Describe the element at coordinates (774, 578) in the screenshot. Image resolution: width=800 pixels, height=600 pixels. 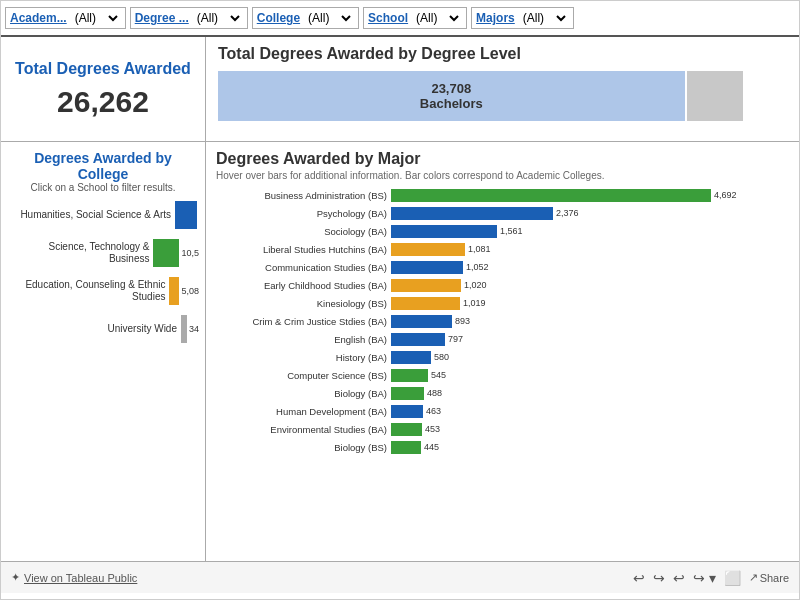
I see `share-label: Share` at that location.